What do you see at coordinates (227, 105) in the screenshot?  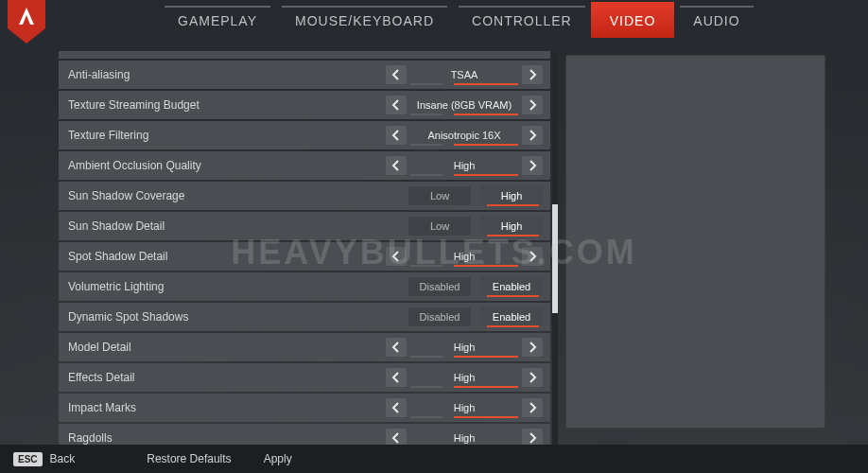 I see `setting-label: Texture Streaming Budget` at bounding box center [227, 105].